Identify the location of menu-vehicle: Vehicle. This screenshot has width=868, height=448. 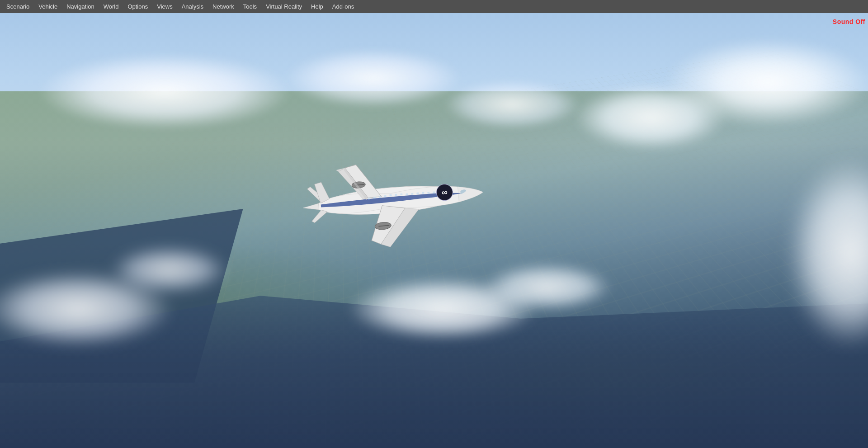
(48, 6).